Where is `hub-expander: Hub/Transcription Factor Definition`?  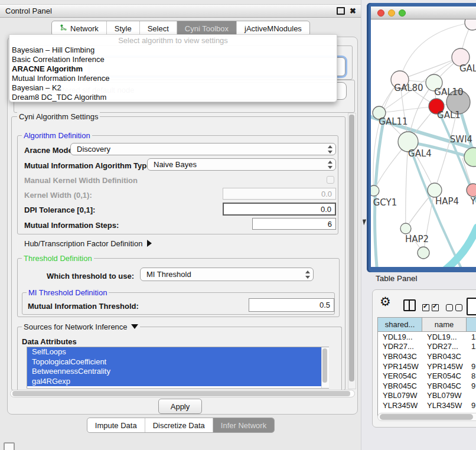
hub-expander: Hub/Transcription Factor Definition is located at coordinates (88, 243).